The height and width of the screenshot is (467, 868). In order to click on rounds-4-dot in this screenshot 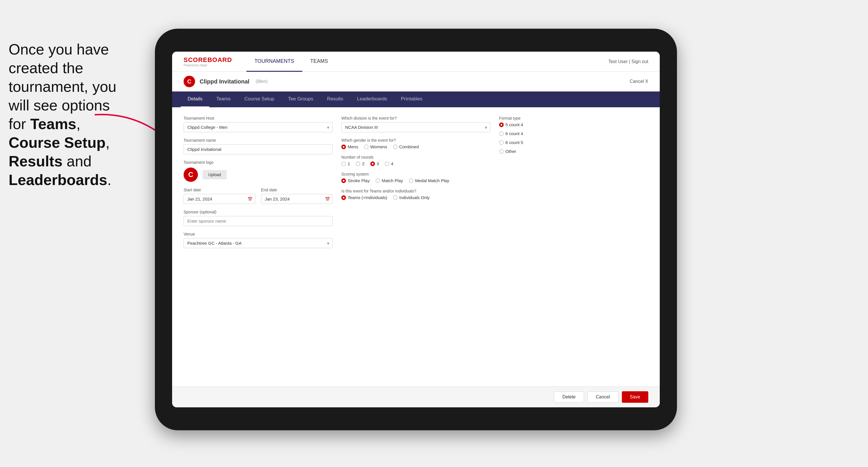, I will do `click(387, 164)`.